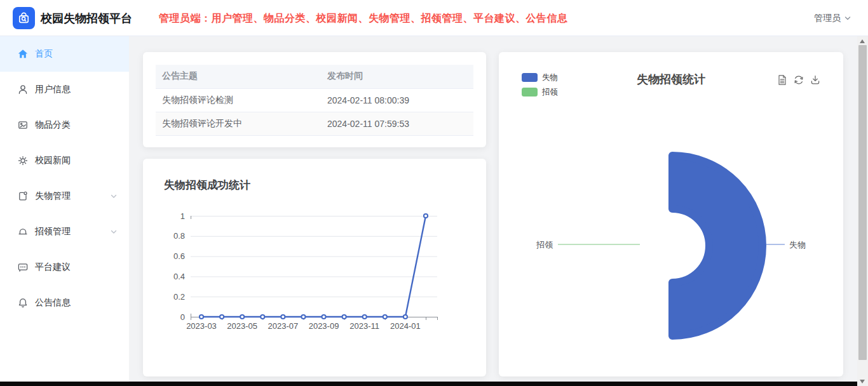  I want to click on sidebar-item-label: 用户信息, so click(53, 90).